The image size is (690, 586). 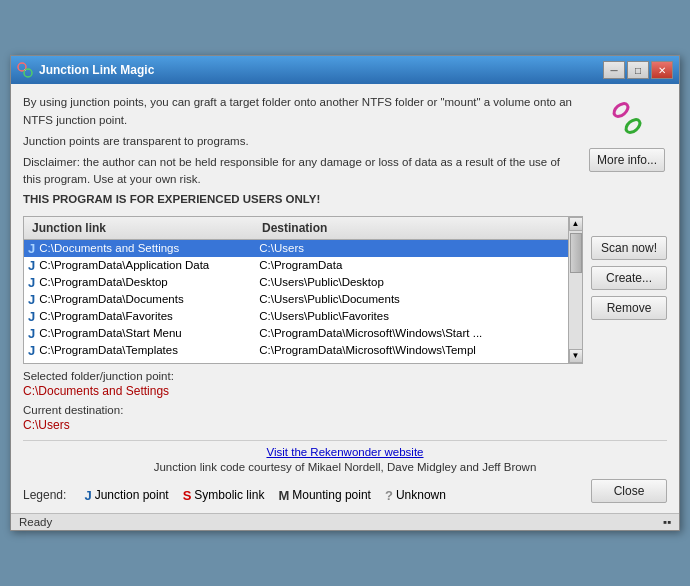 What do you see at coordinates (296, 350) in the screenshot?
I see `table-row: J C:\ProgramData\Templates C:\ProgramDat…` at bounding box center [296, 350].